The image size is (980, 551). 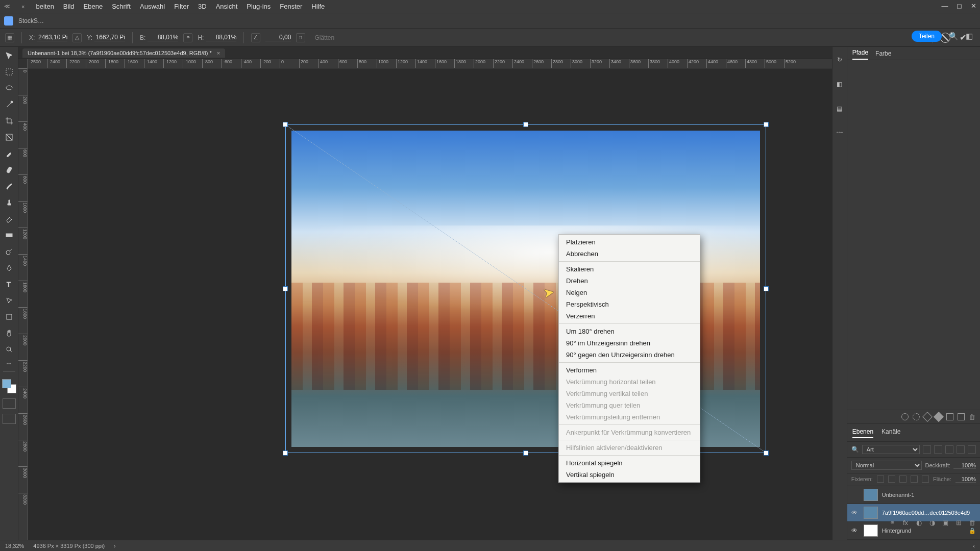 I want to click on menu-item: Ebene, so click(x=93, y=6).